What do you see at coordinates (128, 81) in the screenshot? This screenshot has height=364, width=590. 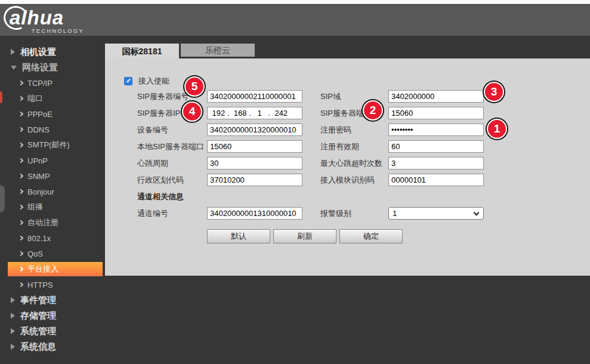 I see `enable-checkbox` at bounding box center [128, 81].